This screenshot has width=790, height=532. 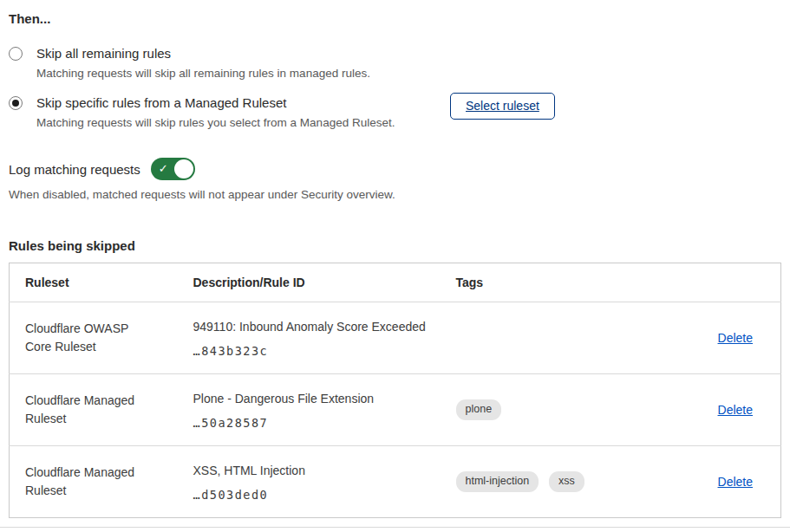 I want to click on column-header-tags: Tags, so click(x=555, y=282).